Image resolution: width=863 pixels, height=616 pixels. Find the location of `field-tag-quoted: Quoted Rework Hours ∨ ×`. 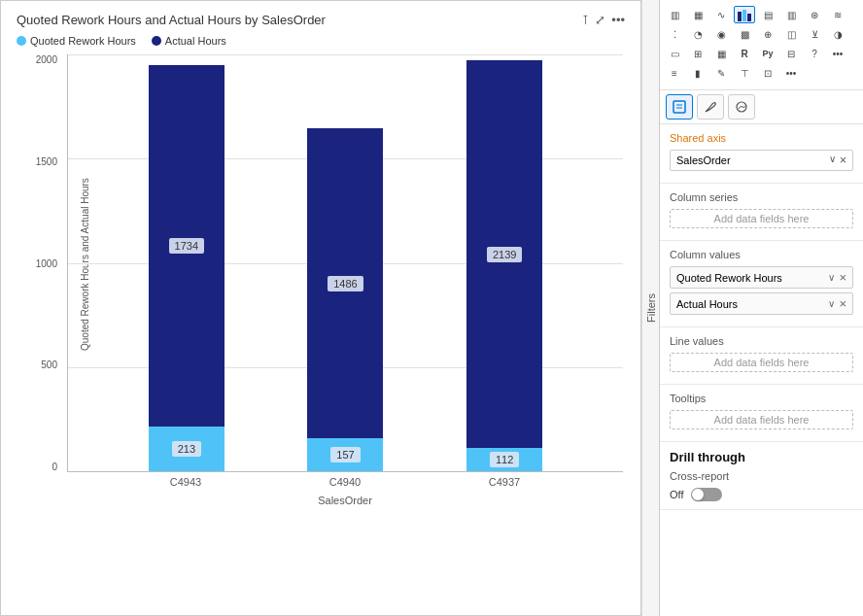

field-tag-quoted: Quoted Rework Hours ∨ × is located at coordinates (762, 278).